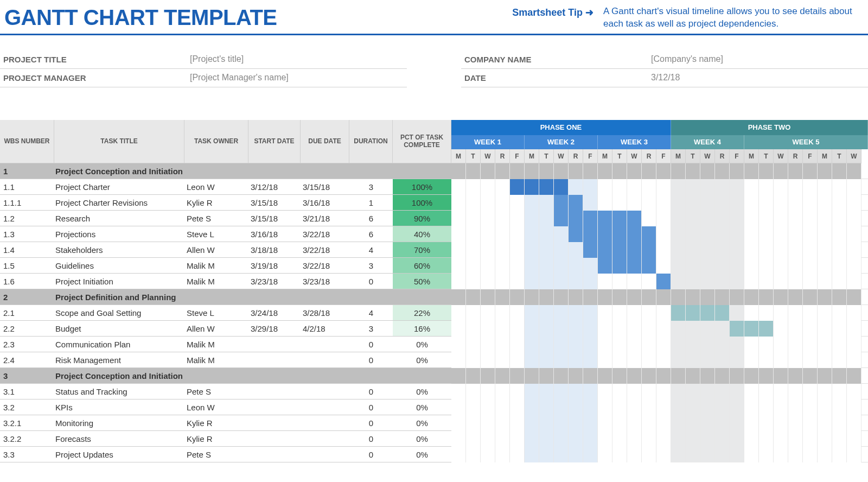 The image size is (868, 482). Describe the element at coordinates (325, 265) in the screenshot. I see `cell-due: 3/22/18` at that location.